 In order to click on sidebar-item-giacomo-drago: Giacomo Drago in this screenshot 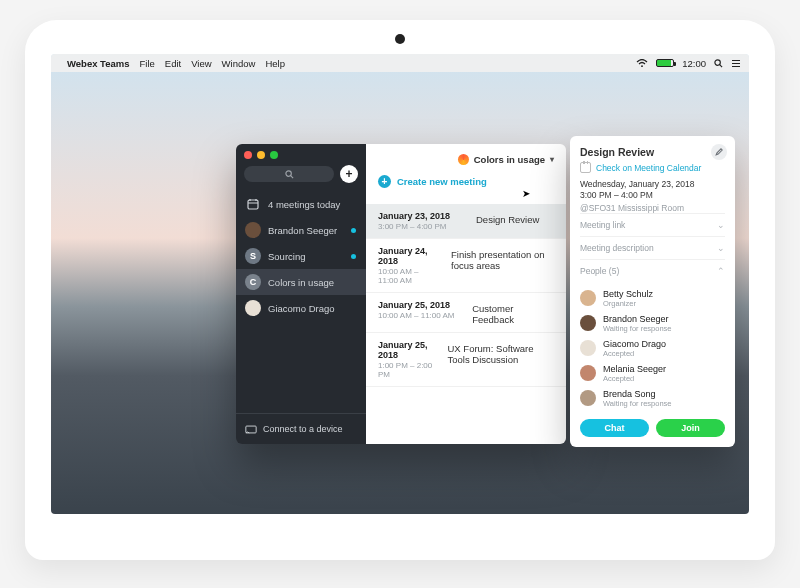, I will do `click(301, 308)`.